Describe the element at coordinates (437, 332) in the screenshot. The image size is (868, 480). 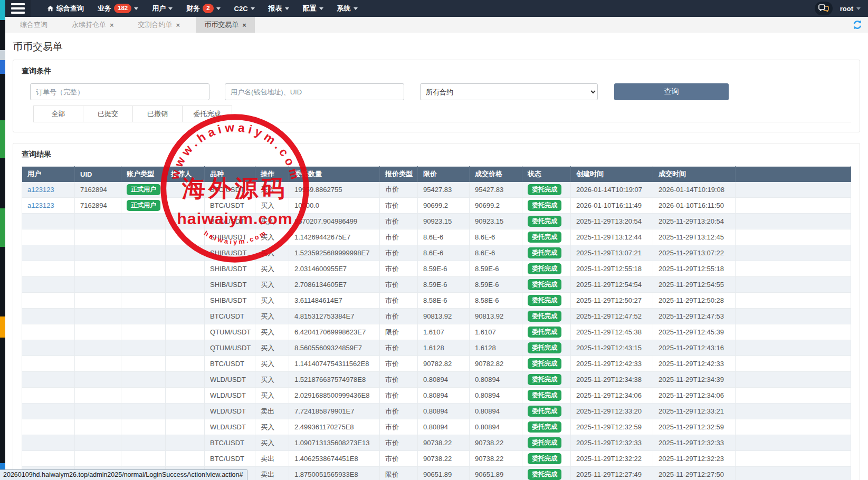
I see `table-row: QTUM/USDT买入6.420417069998623E7限价1.61071.…` at that location.